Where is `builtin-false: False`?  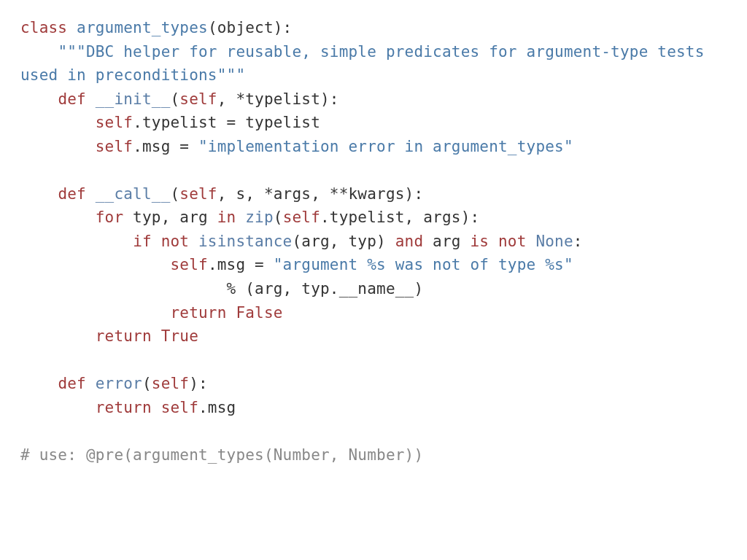
builtin-false: False is located at coordinates (259, 313).